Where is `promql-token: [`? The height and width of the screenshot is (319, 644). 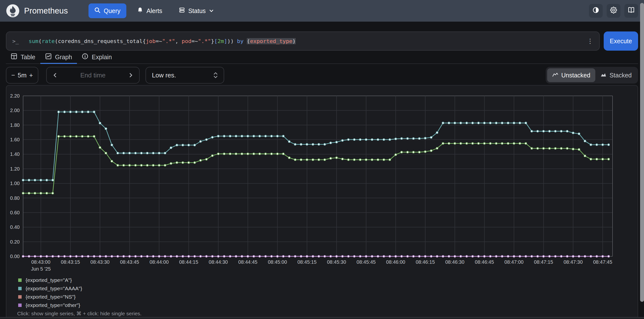
promql-token: [ is located at coordinates (216, 41).